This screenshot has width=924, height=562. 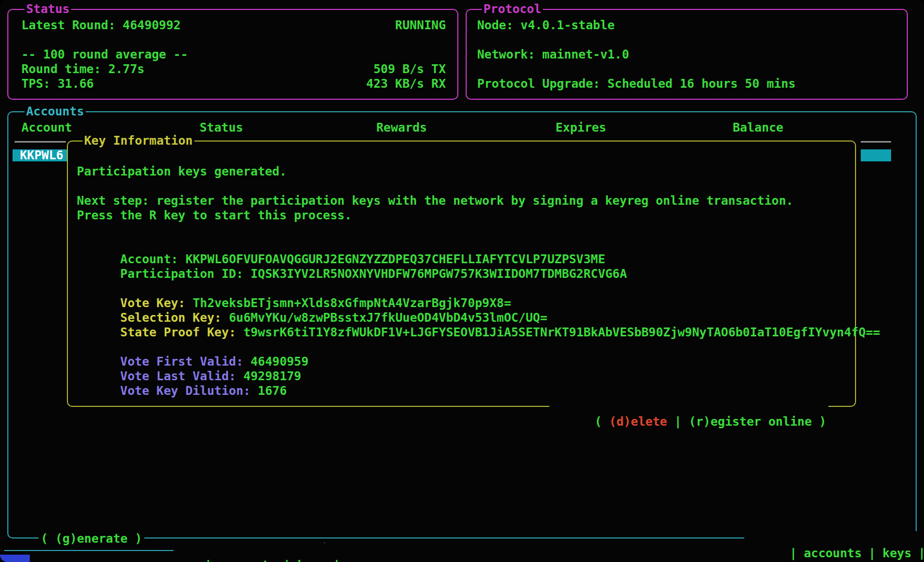 I want to click on vote-last-valid-row: Vote Last Valid:49298179, so click(x=189, y=361).